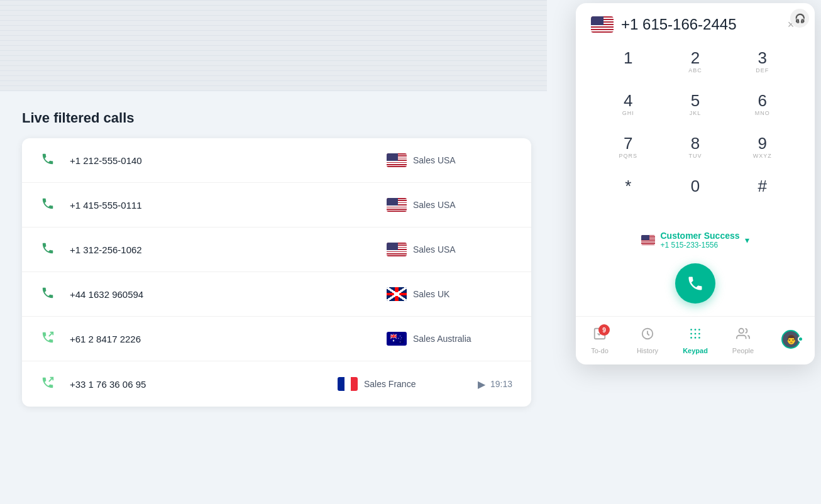 The height and width of the screenshot is (504, 821). I want to click on nav-item-avatar: 👨, so click(791, 341).